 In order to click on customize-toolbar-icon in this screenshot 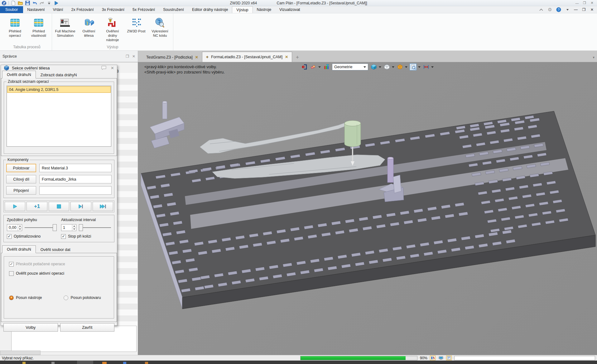, I will do `click(49, 3)`.